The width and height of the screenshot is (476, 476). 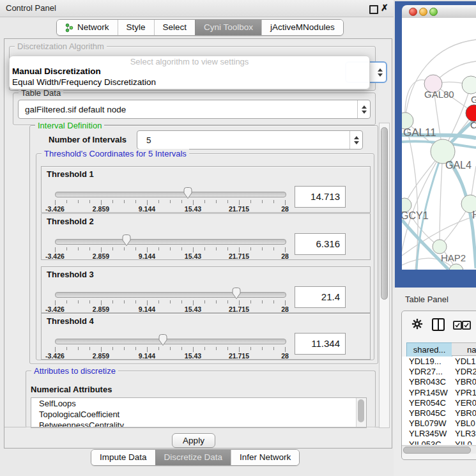 What do you see at coordinates (70, 174) in the screenshot?
I see `threshold-label: Threshold 1` at bounding box center [70, 174].